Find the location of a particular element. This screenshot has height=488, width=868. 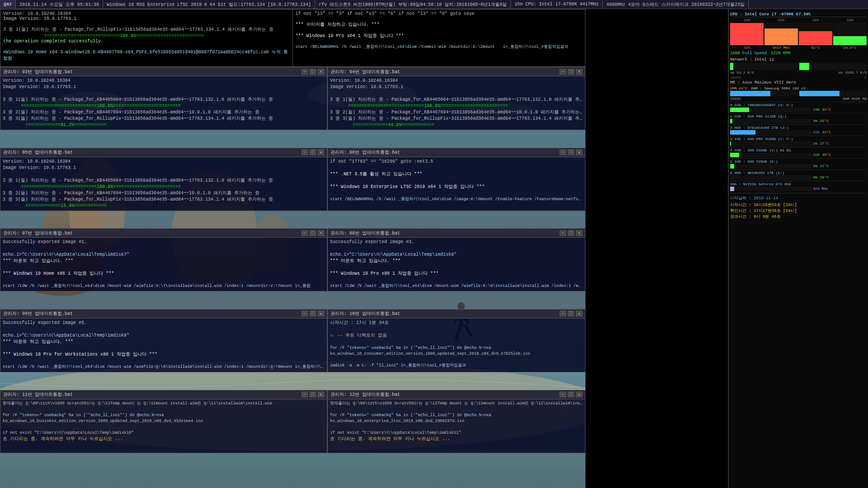

taskbar-item-build: rfv 레드스톤5 버전1809|RTM년월| 부팅:09일04:56:10 설… is located at coordinates (413, 5).